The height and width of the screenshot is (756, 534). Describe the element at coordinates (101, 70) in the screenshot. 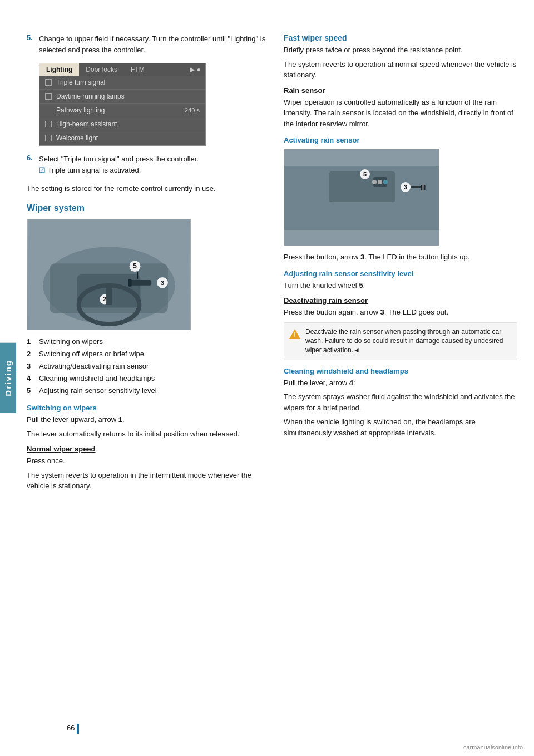

I see `menu-tab-doorlocks: Door locks` at that location.